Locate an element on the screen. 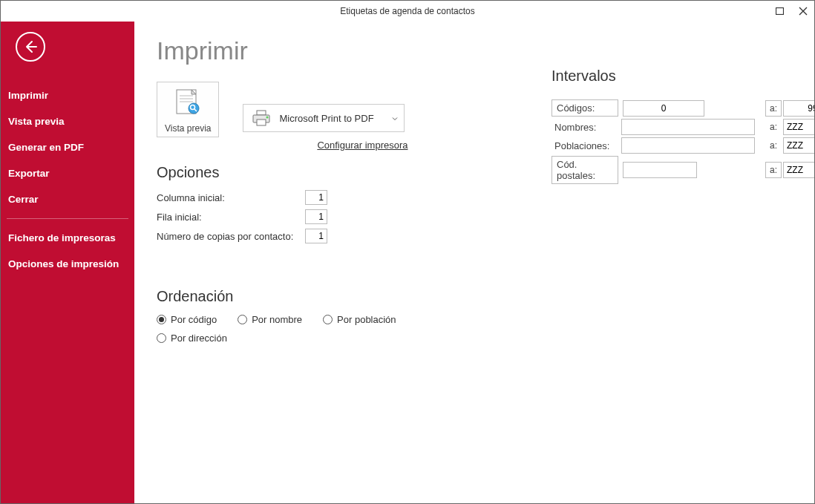 The height and width of the screenshot is (504, 815). interval-nombres-to is located at coordinates (799, 127).